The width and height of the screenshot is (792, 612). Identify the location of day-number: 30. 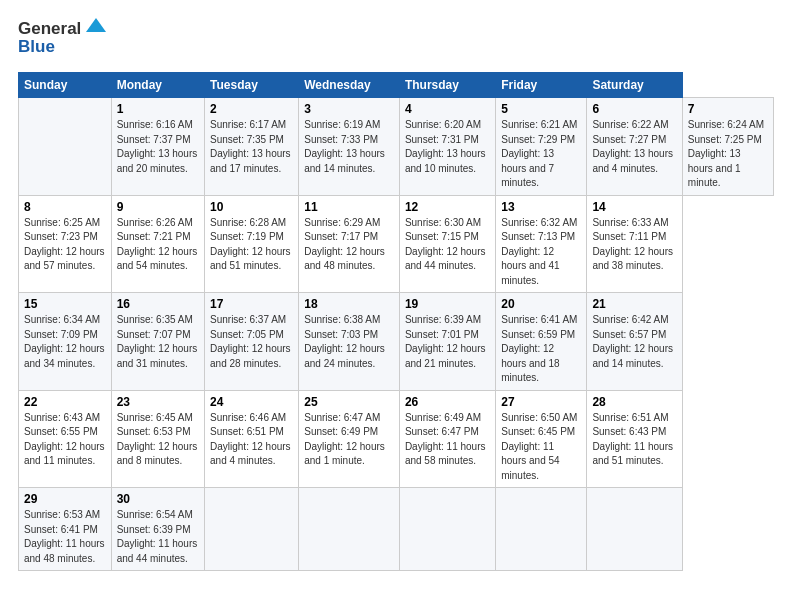
(158, 499).